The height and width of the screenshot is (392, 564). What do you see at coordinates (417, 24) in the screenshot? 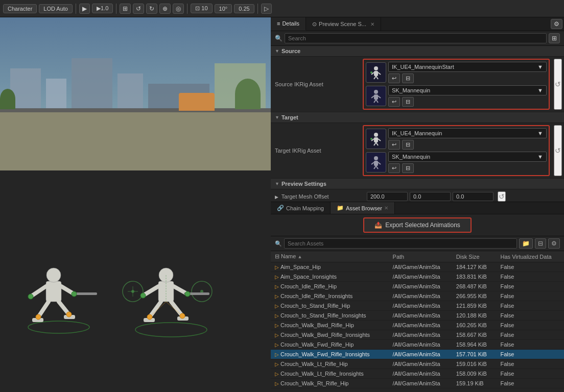
I see `tab-bar: ≡ Details ⊙ Preview Scene S... ✕ ⚙` at bounding box center [417, 24].